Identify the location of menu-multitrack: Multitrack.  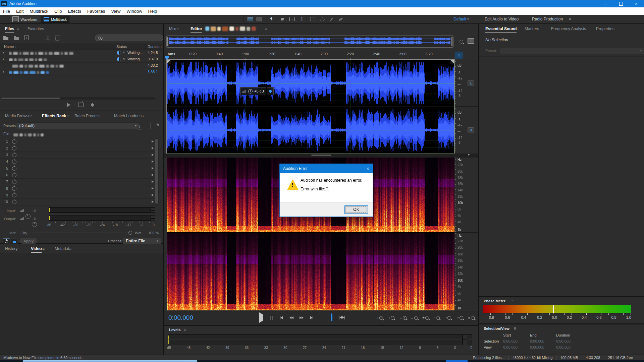
(39, 11).